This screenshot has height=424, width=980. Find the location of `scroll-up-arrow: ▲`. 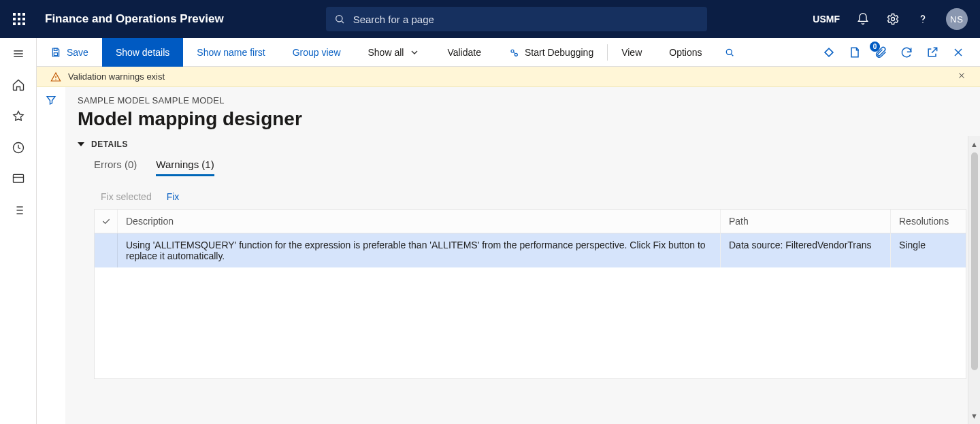

scroll-up-arrow: ▲ is located at coordinates (975, 144).